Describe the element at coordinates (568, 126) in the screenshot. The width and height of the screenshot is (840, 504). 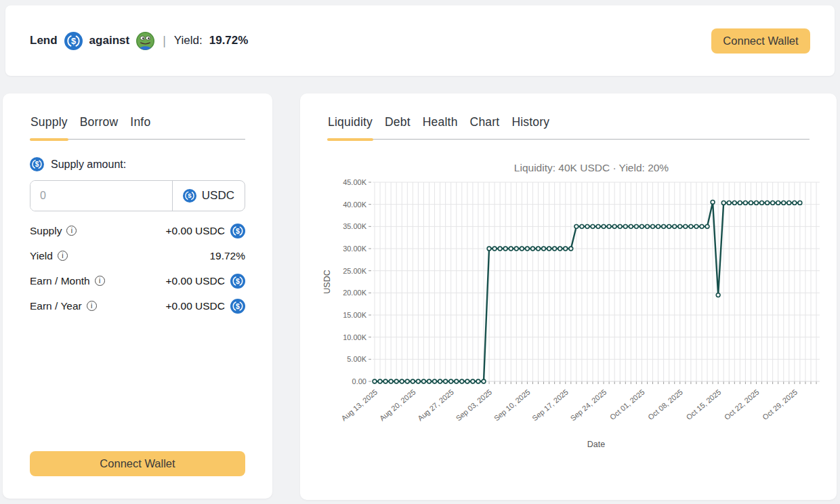
I see `chart-tabs: Liquidity Debt Health Chart History` at that location.